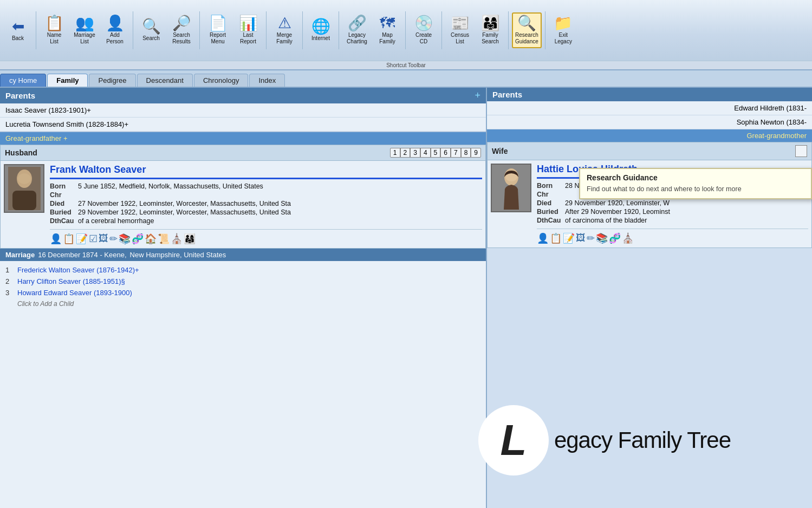  Describe the element at coordinates (696, 191) in the screenshot. I see `tooltip-body: Find out what to do next and where to lo…` at that location.